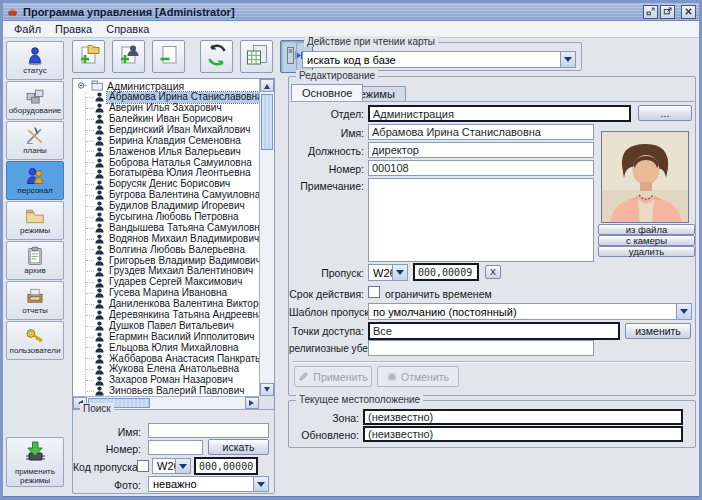  I want to click on pass-clear-button: X, so click(493, 272).